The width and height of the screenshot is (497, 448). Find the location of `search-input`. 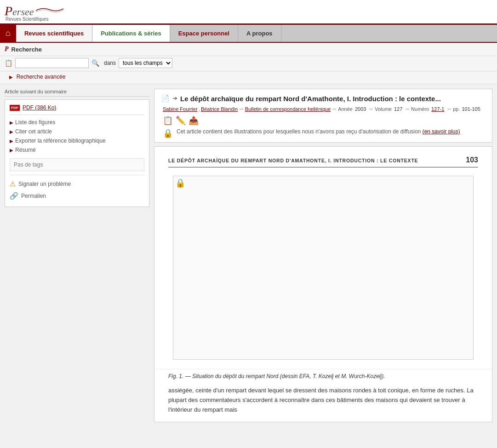

search-input is located at coordinates (52, 63).